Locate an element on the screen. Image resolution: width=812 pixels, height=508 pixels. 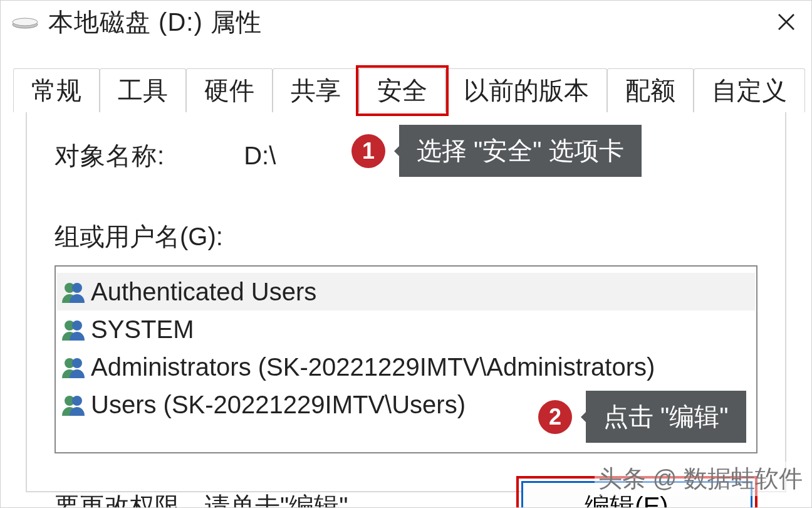
close-icon is located at coordinates (786, 22).